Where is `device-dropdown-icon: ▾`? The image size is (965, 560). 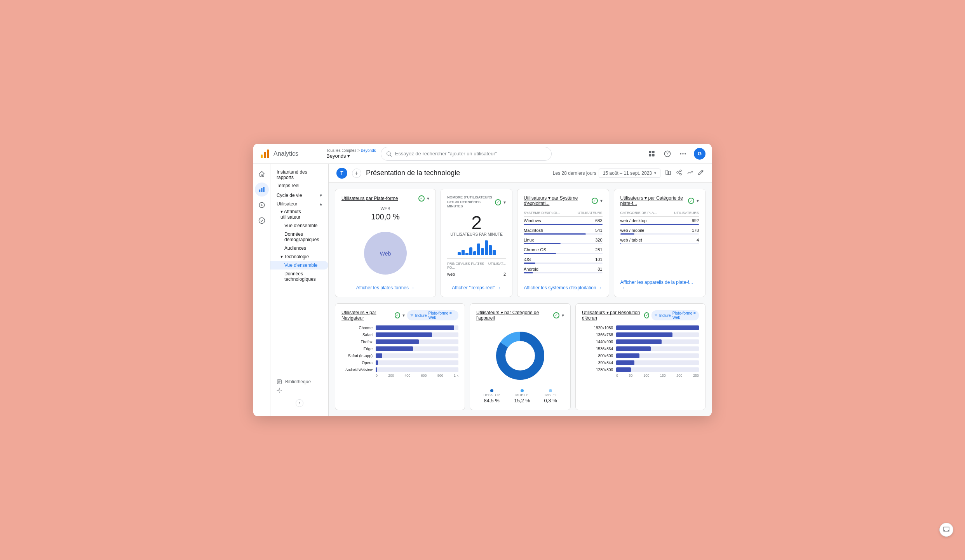
device-dropdown-icon: ▾ is located at coordinates (563, 315).